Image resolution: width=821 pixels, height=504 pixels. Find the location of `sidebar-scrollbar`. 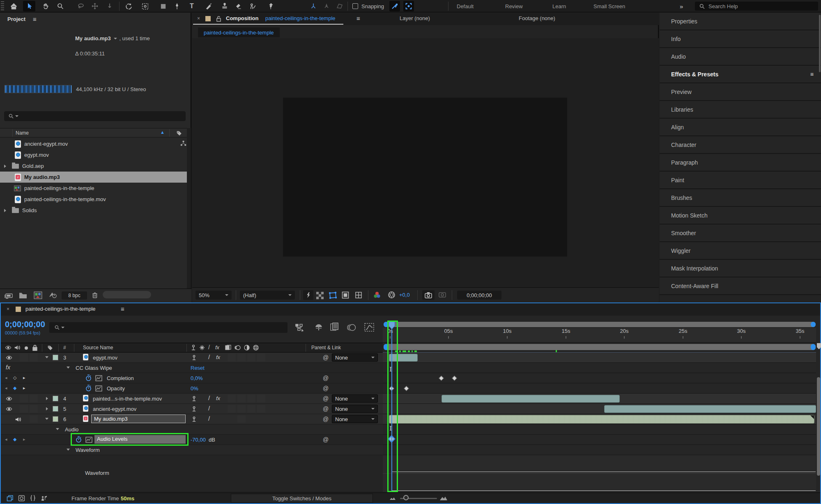

sidebar-scrollbar is located at coordinates (820, 44).